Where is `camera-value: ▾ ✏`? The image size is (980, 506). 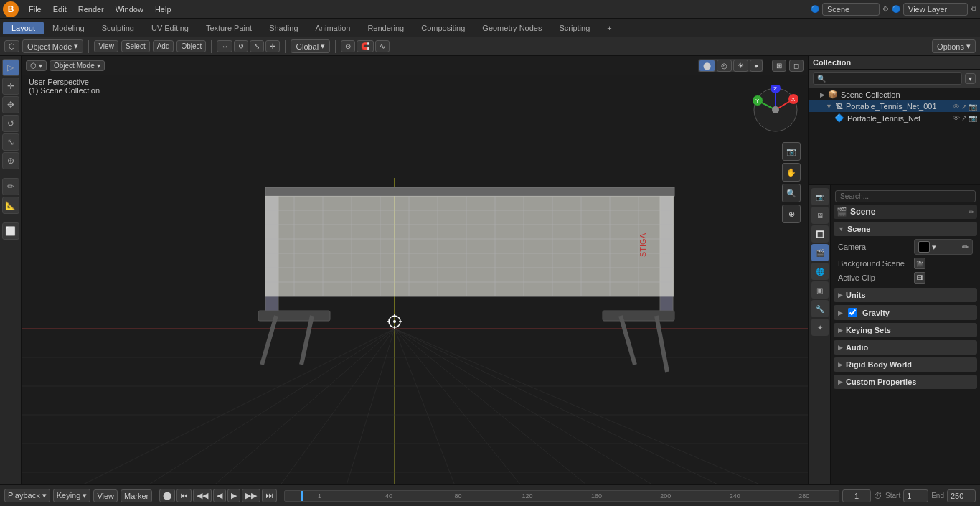 camera-value: ▾ ✏ is located at coordinates (943, 247).